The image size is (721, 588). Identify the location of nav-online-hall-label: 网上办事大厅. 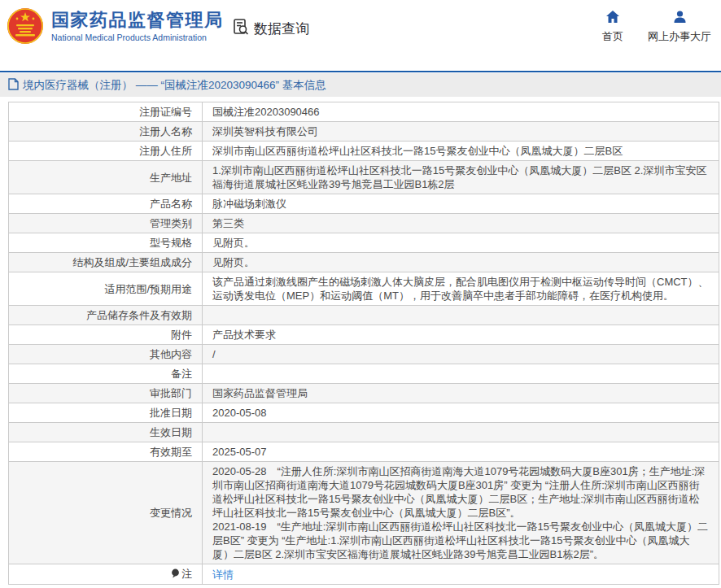
(679, 37).